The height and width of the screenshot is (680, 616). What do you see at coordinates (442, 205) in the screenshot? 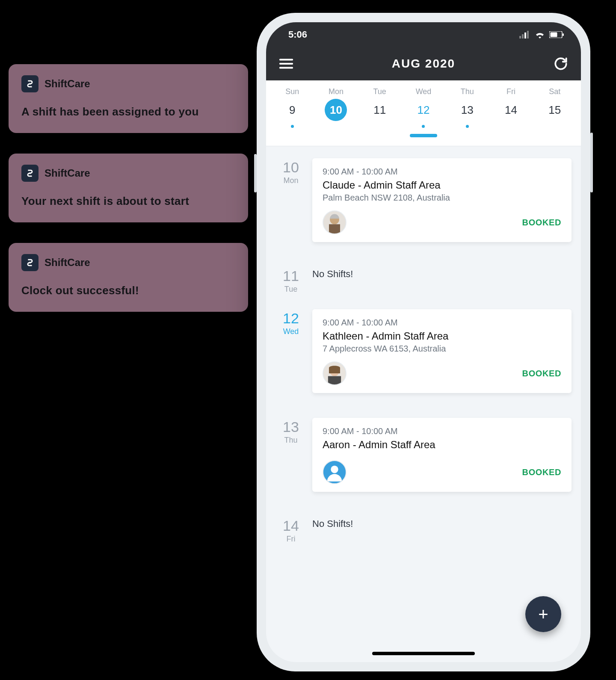
I see `day-body: 9:00 AM - 10:00 AMClaude - Admin Staff A…` at bounding box center [442, 205].